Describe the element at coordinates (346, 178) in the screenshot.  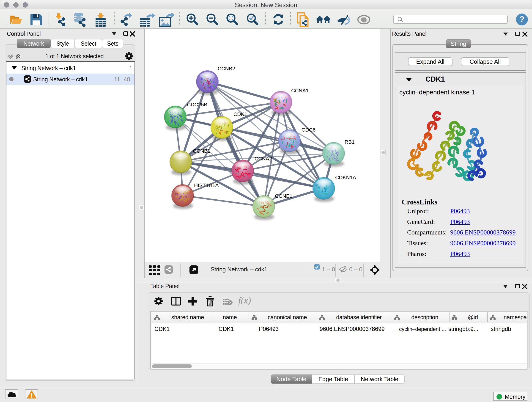
I see `svg-text: CDKN1A` at that location.